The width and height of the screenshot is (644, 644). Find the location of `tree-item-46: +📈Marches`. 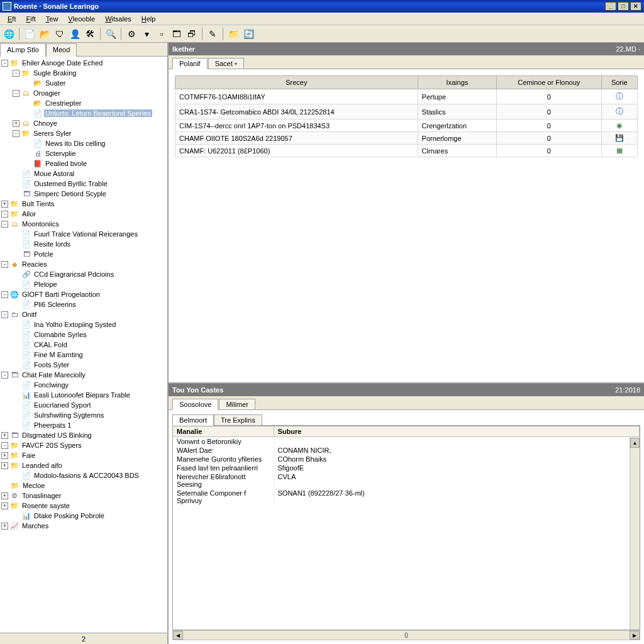

tree-item-46: +📈Marches is located at coordinates (84, 526).